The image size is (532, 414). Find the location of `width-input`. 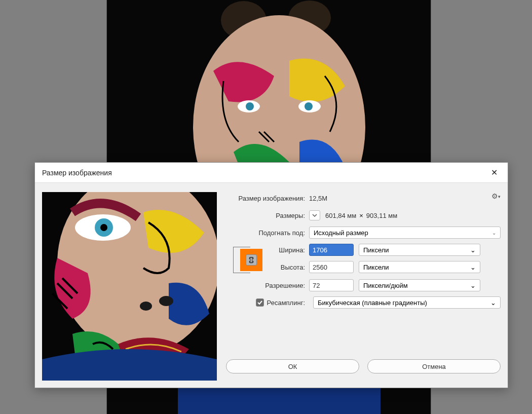

width-input is located at coordinates (331, 250).